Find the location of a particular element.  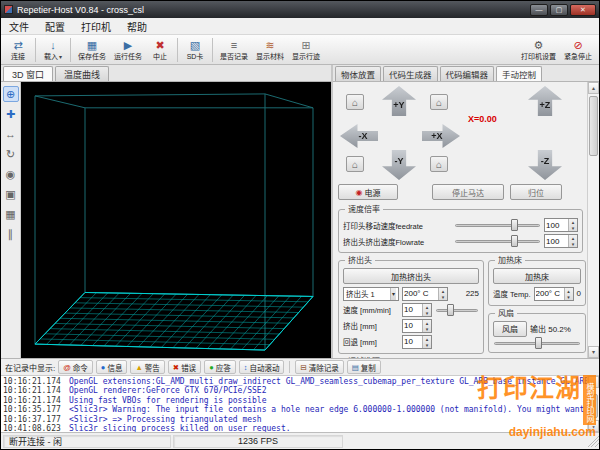

chevron-down-icon: ▾ is located at coordinates (393, 294).